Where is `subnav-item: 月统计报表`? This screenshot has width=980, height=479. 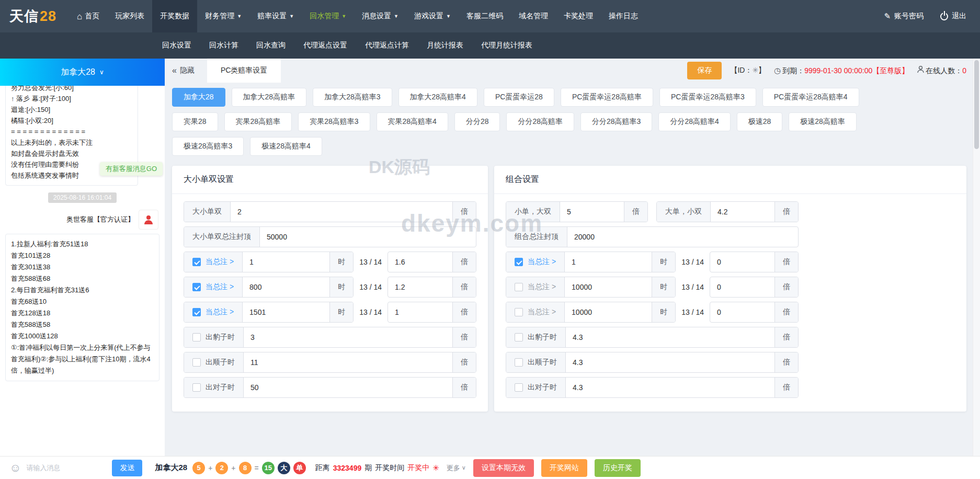
subnav-item: 月统计报表 is located at coordinates (445, 45).